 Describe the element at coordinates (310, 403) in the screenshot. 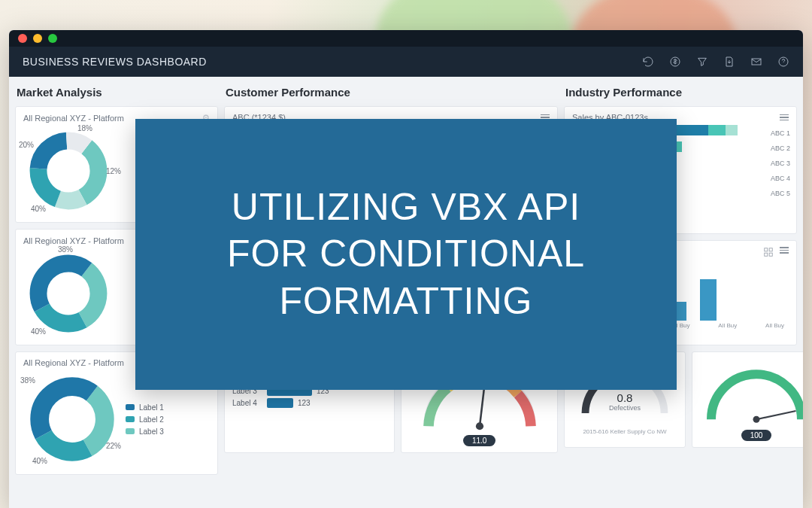

I see `bar-row: Label 4123` at that location.